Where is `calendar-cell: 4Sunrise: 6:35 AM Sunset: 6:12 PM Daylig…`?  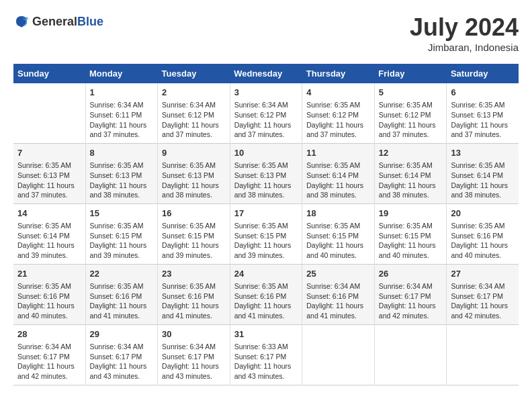
calendar-cell: 4Sunrise: 6:35 AM Sunset: 6:12 PM Daylig… is located at coordinates (339, 113).